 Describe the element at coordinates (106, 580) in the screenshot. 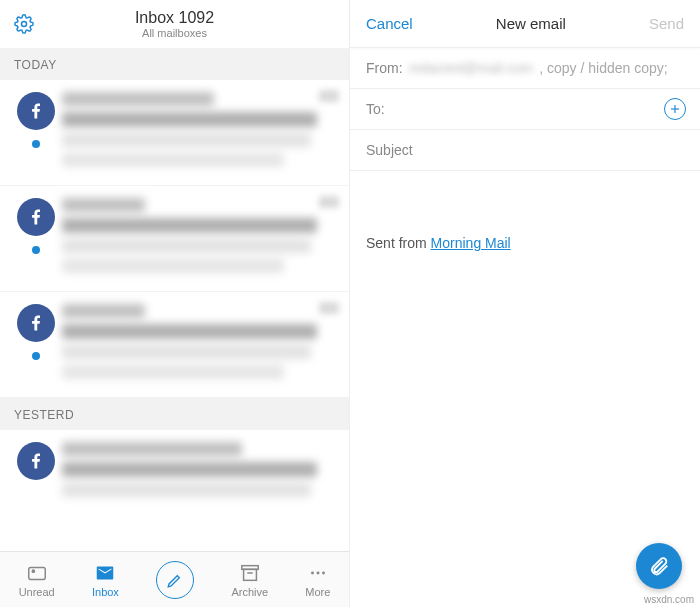

I see `tab-inbox: Inbox` at that location.